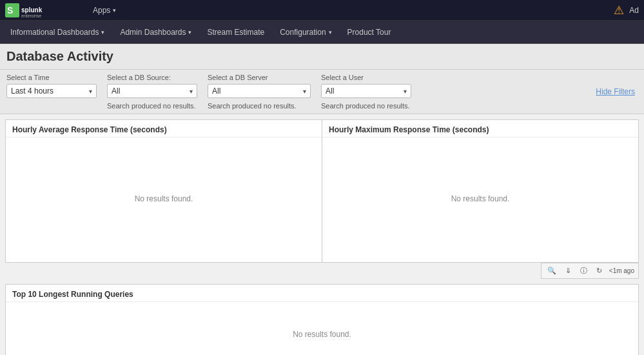  Describe the element at coordinates (322, 57) in the screenshot. I see `page-title: Database Activity` at that location.